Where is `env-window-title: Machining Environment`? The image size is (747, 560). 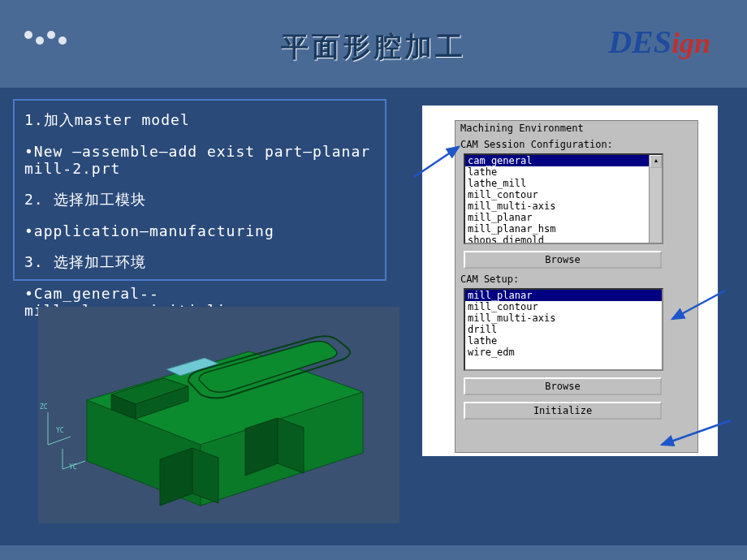 env-window-title: Machining Environment is located at coordinates (576, 128).